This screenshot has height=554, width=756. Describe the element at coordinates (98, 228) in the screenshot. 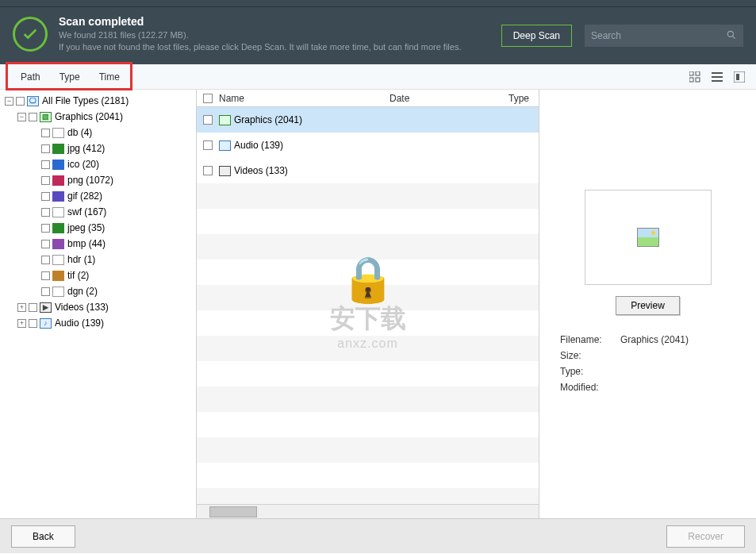

I see `tree-item: jpeg (35)` at that location.